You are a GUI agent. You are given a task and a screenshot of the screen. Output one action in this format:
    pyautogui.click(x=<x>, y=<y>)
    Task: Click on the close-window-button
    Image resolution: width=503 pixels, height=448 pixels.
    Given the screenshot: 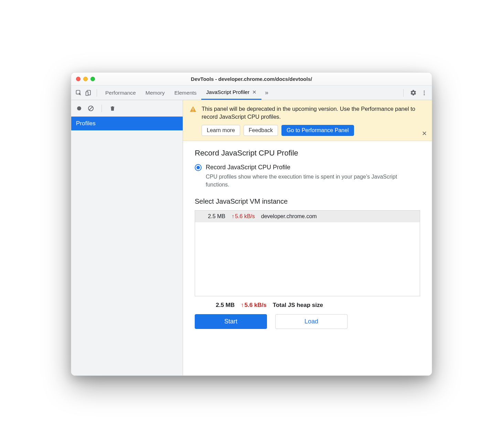 What is the action you would take?
    pyautogui.click(x=78, y=79)
    